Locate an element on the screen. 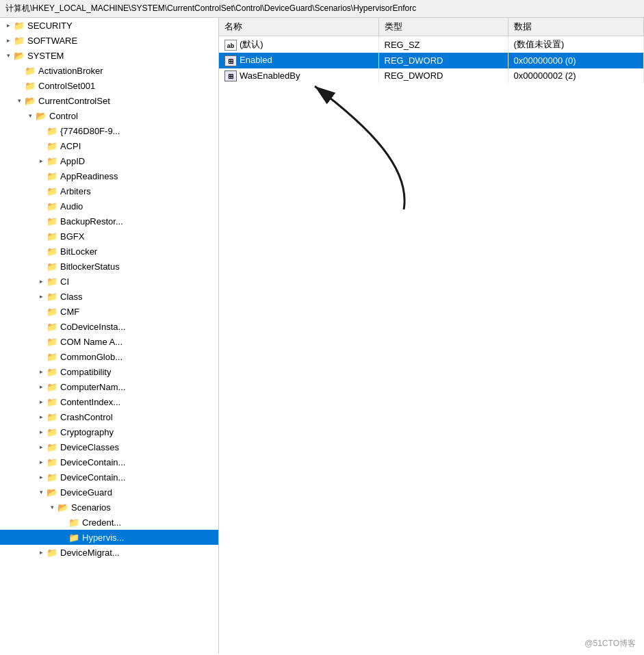  tree-item-codeviceinsta: 📁CoDeviceInsta... is located at coordinates (110, 326).